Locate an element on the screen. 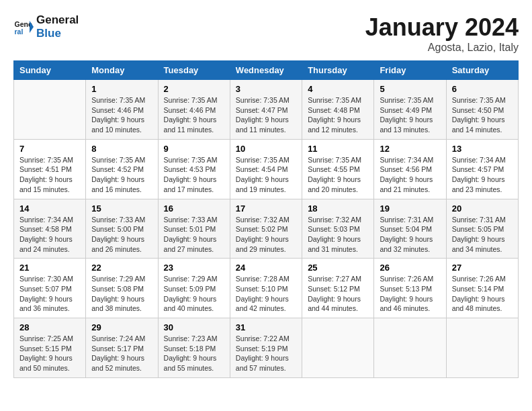 The height and width of the screenshot is (411, 532). calendar-cell: 8Sunrise: 7:35 AM Sunset: 4:52 PM Daylig… is located at coordinates (122, 169).